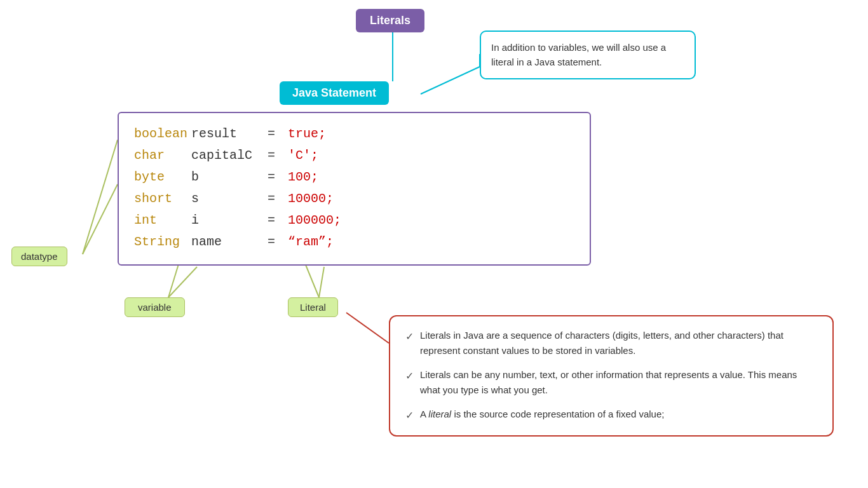 This screenshot has width=868, height=488. I want to click on bullet-text-3: A literal is the source code representat…, so click(542, 414).